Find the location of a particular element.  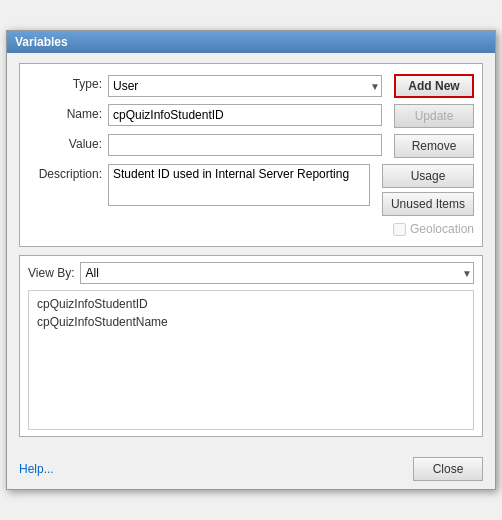

value-input is located at coordinates (245, 145).